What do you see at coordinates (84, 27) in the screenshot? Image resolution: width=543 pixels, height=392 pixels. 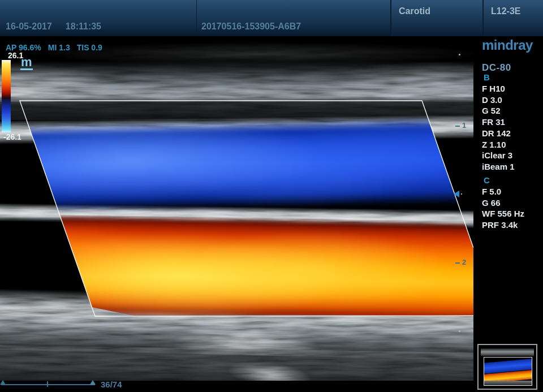 I see `exam-time: 18:11:35` at bounding box center [84, 27].